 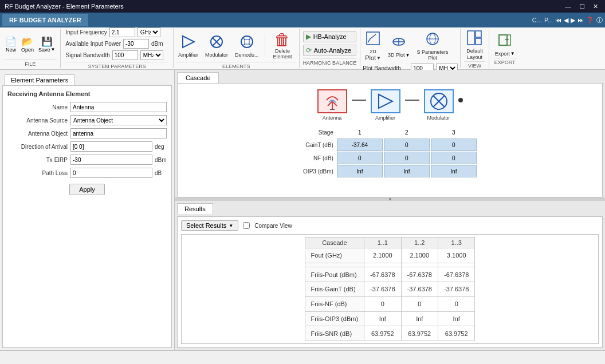 What do you see at coordinates (582, 7) in the screenshot?
I see `maximize-button: ☐` at bounding box center [582, 7].